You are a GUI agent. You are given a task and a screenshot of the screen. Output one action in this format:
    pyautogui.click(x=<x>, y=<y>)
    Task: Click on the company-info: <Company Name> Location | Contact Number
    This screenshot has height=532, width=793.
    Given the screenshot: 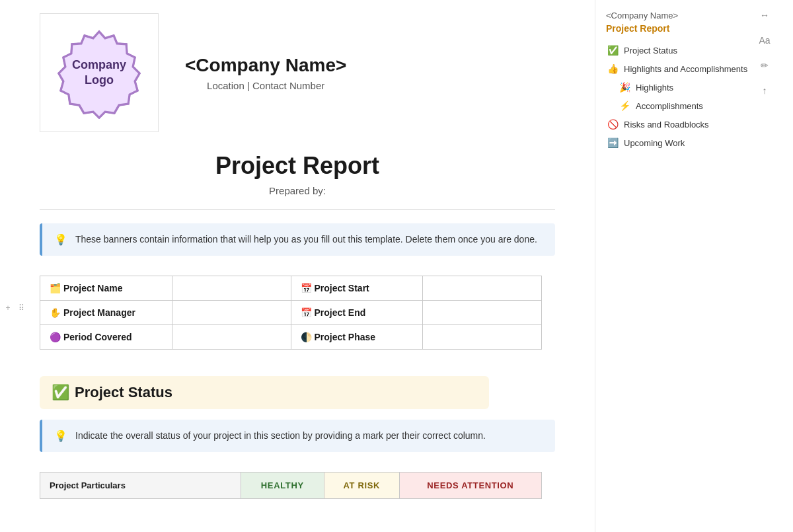 What is the action you would take?
    pyautogui.click(x=266, y=73)
    